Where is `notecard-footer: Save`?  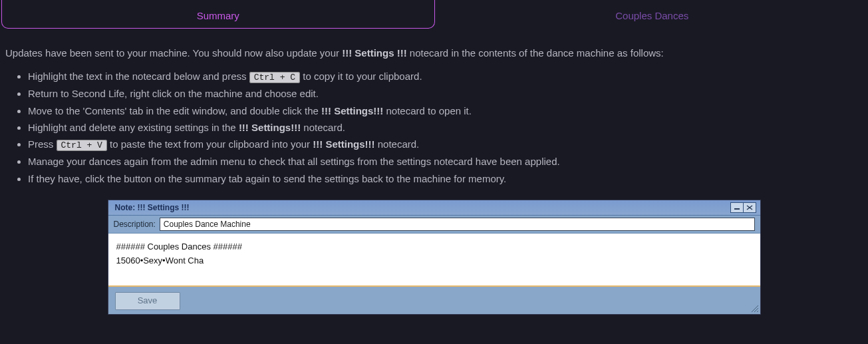
notecard-footer: Save is located at coordinates (434, 300).